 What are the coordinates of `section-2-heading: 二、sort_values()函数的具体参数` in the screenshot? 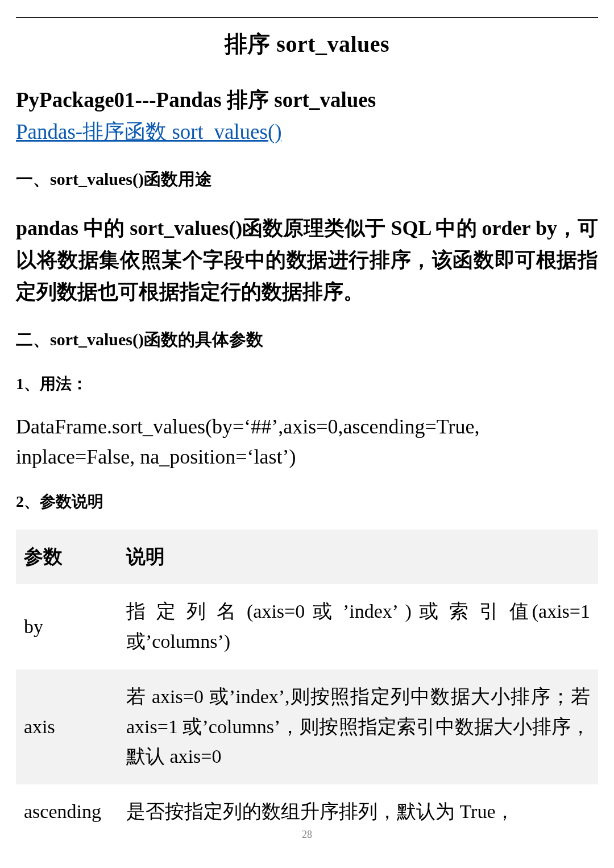 It's located at (307, 340).